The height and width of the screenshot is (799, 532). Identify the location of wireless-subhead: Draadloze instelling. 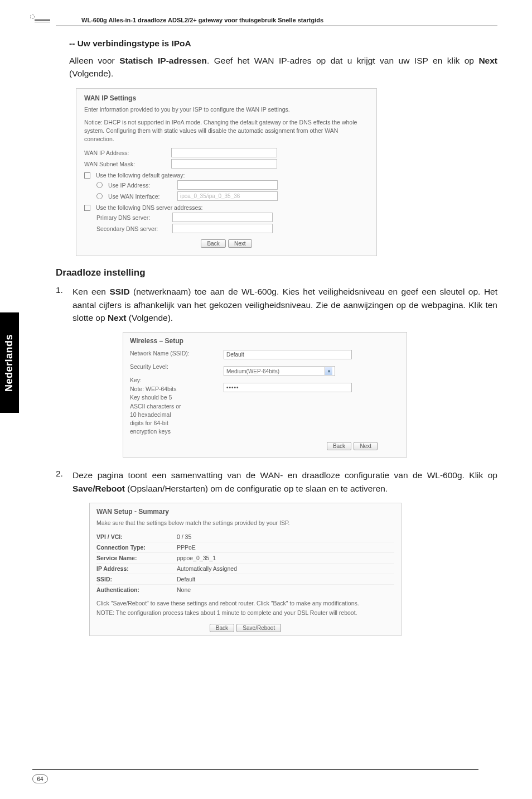
(277, 273).